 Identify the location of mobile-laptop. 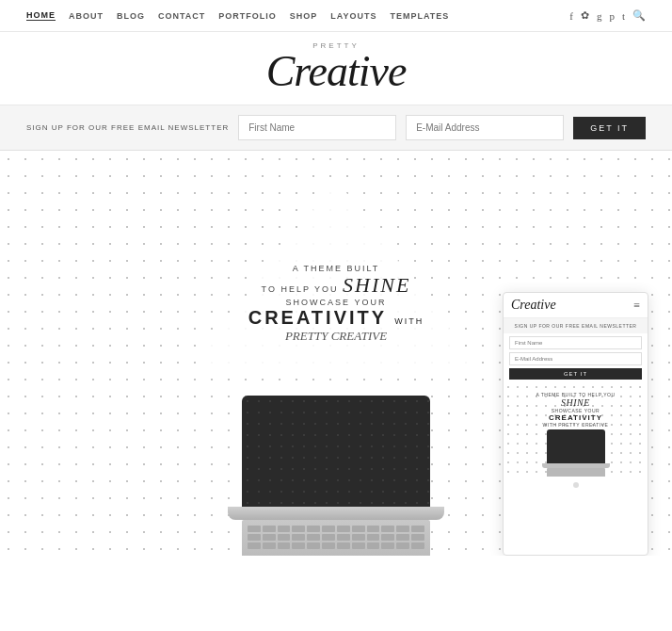
(576, 453).